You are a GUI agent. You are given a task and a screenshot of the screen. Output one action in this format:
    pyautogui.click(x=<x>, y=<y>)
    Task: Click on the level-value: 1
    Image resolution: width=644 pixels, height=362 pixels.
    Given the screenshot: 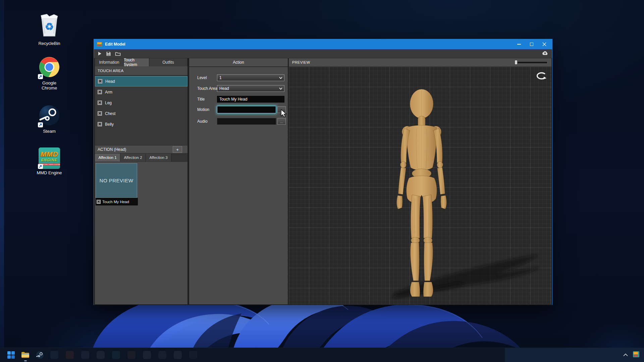 What is the action you would take?
    pyautogui.click(x=221, y=78)
    